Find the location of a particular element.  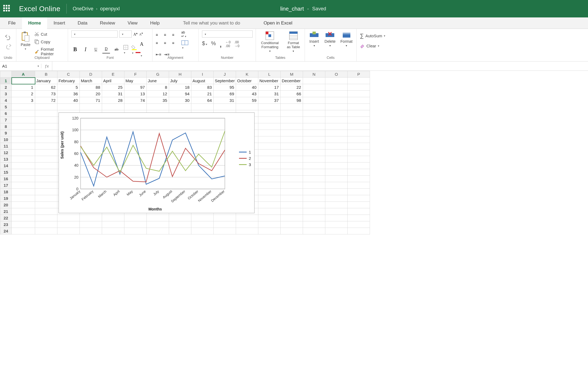

cell: November is located at coordinates (270, 81).